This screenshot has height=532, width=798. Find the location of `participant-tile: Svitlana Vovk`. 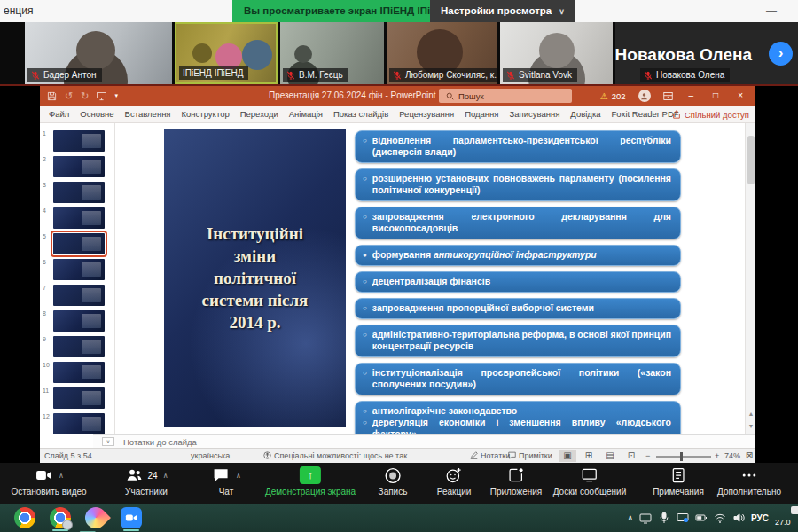

participant-tile: Svitlana Vovk is located at coordinates (557, 53).